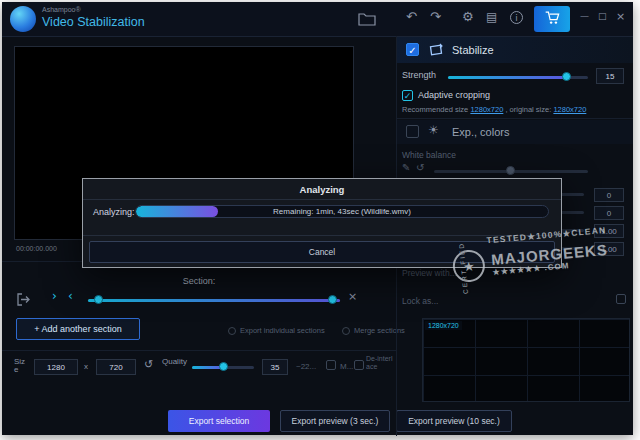  I want to click on white-balance-label: White balance, so click(429, 155).